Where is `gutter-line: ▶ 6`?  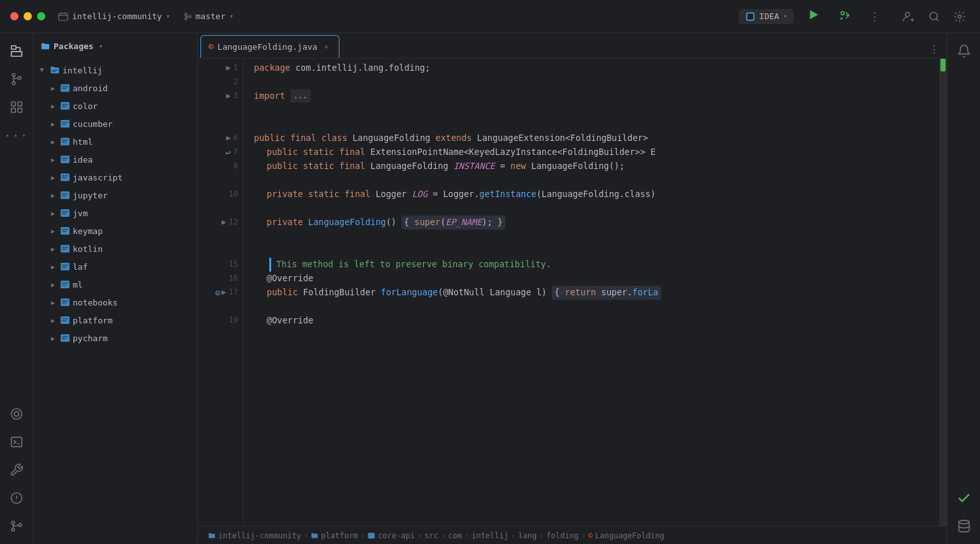 gutter-line: ▶ 6 is located at coordinates (221, 138).